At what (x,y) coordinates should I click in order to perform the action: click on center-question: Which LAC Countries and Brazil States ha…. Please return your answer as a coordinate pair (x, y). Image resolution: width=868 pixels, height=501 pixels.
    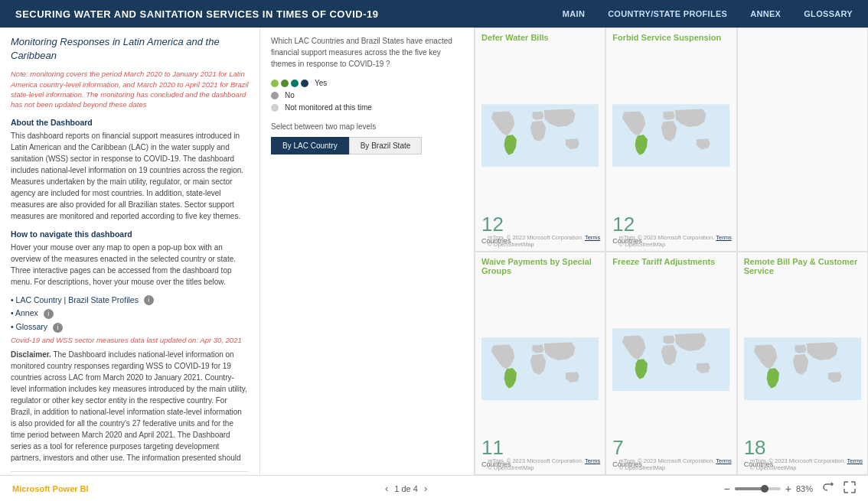
    Looking at the image, I should click on (367, 52).